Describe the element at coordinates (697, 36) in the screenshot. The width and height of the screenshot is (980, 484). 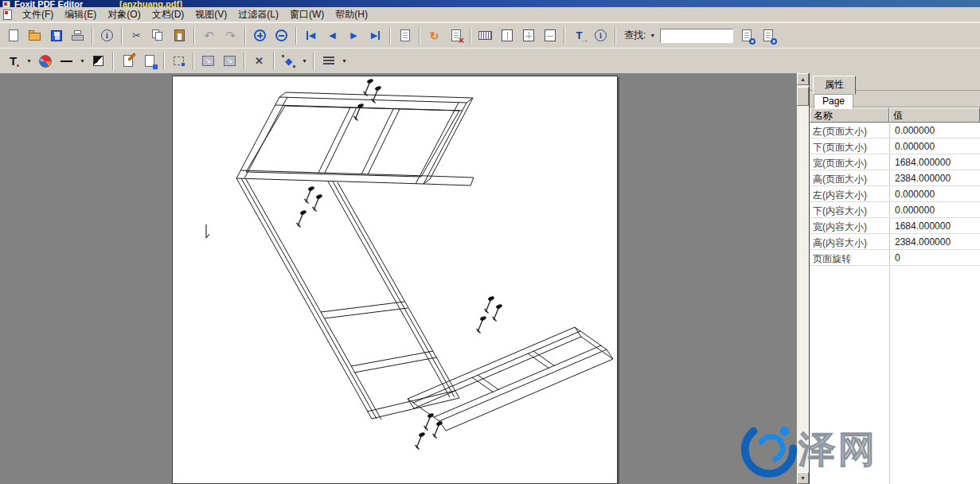
I see `find-input` at that location.